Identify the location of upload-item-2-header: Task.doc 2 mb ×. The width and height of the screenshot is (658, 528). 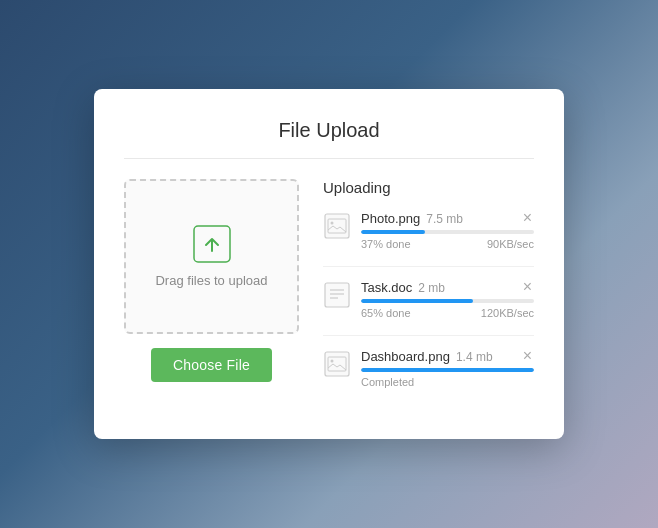
(448, 287).